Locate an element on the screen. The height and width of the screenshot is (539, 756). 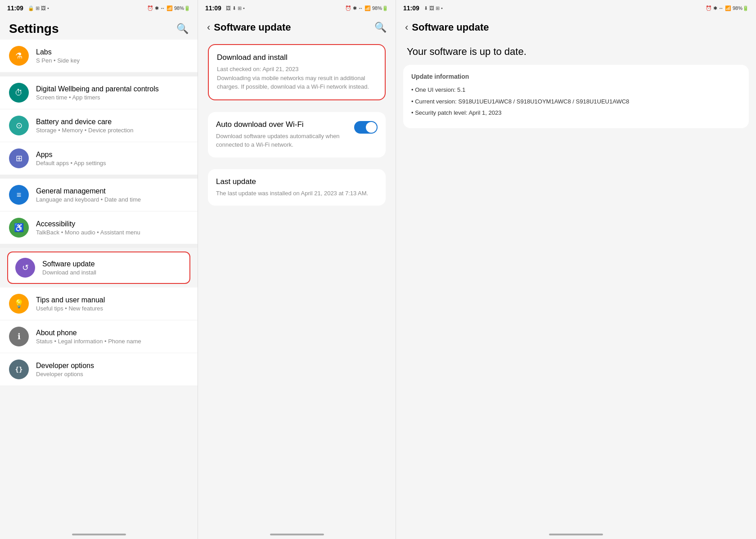
status-right-middle: ⏰ ✱ ↔ 📶 98%🔋 is located at coordinates (367, 8).